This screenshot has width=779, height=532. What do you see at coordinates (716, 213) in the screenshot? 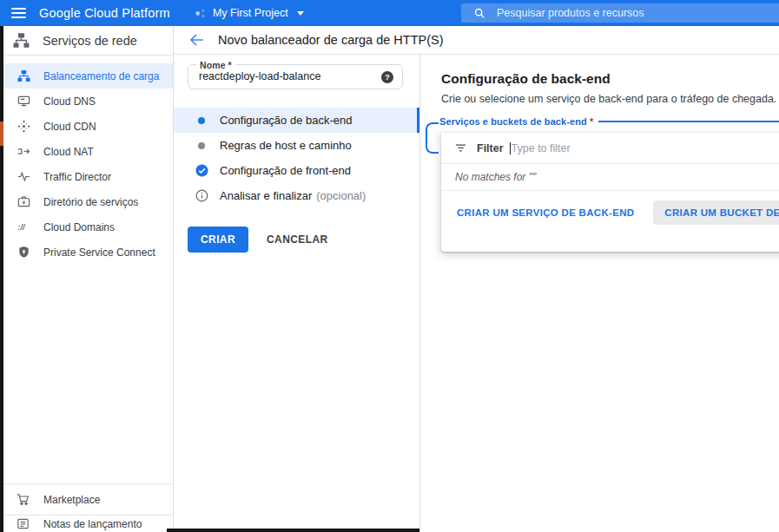
I see `create-backend-bucket-button: CRIAR UM BUCKET DE BACK-END` at bounding box center [716, 213].